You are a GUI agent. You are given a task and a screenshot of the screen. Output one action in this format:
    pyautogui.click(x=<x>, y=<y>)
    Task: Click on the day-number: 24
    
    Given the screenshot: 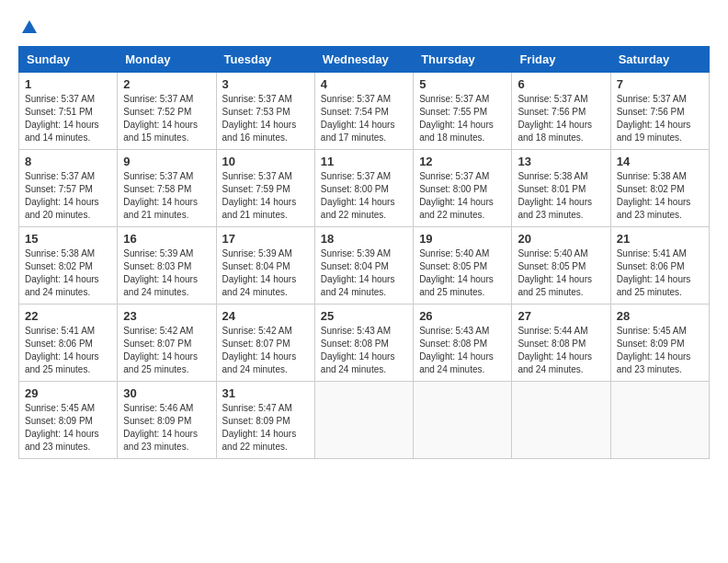 What is the action you would take?
    pyautogui.click(x=266, y=316)
    